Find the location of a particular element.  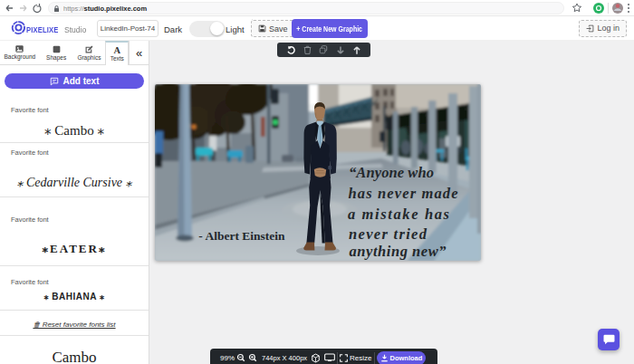

svg-text: has never made is located at coordinates (404, 194).